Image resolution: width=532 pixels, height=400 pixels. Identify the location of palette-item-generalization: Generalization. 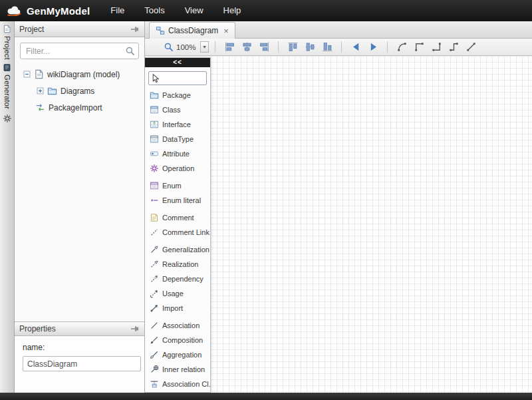
(178, 250).